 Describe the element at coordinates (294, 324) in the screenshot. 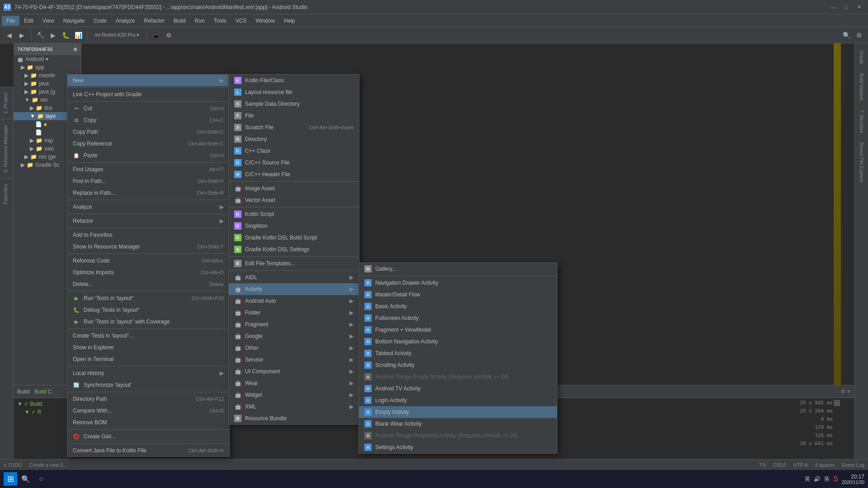

I see `ctx-new-fragment: 🤖 Fragment ▶` at that location.